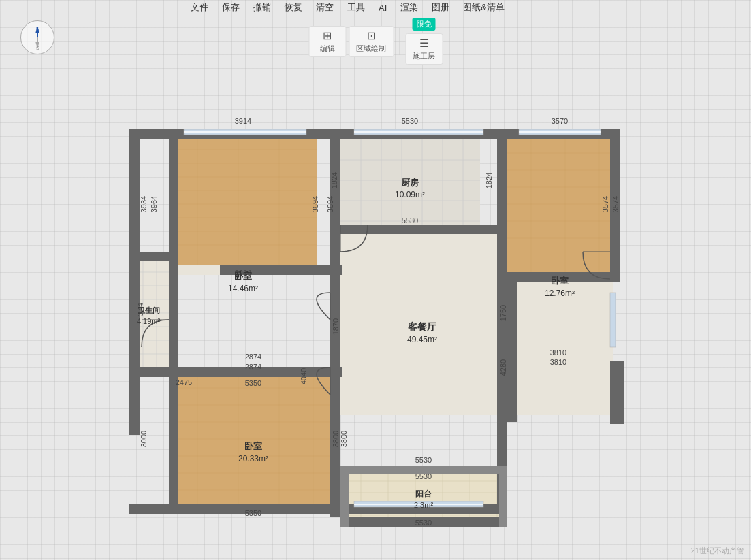  Describe the element at coordinates (424, 494) in the screenshot. I see `svg-text: 阳台` at that location.